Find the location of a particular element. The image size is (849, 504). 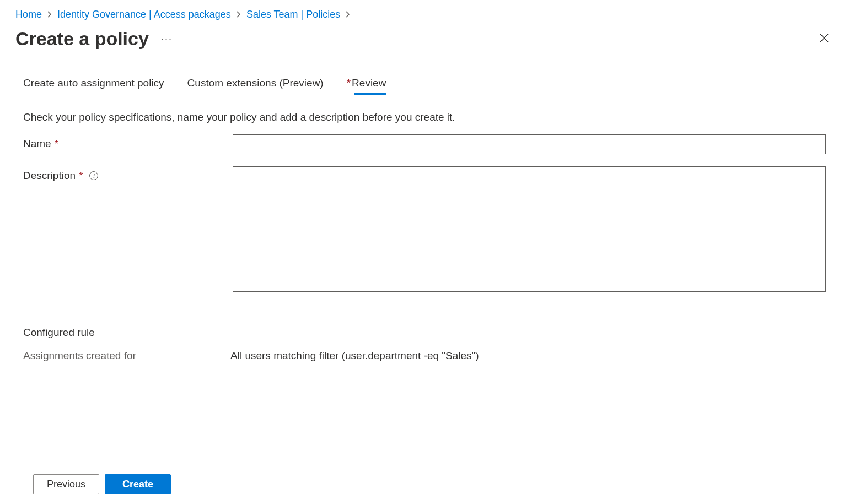

tab-label: Create auto assignment policy is located at coordinates (94, 83).